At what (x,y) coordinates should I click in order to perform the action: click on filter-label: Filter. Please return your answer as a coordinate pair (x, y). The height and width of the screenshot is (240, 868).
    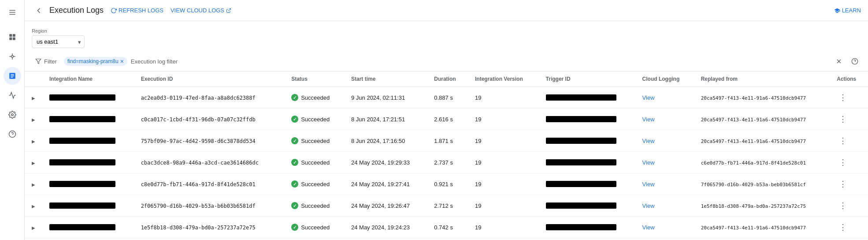
    Looking at the image, I should click on (50, 62).